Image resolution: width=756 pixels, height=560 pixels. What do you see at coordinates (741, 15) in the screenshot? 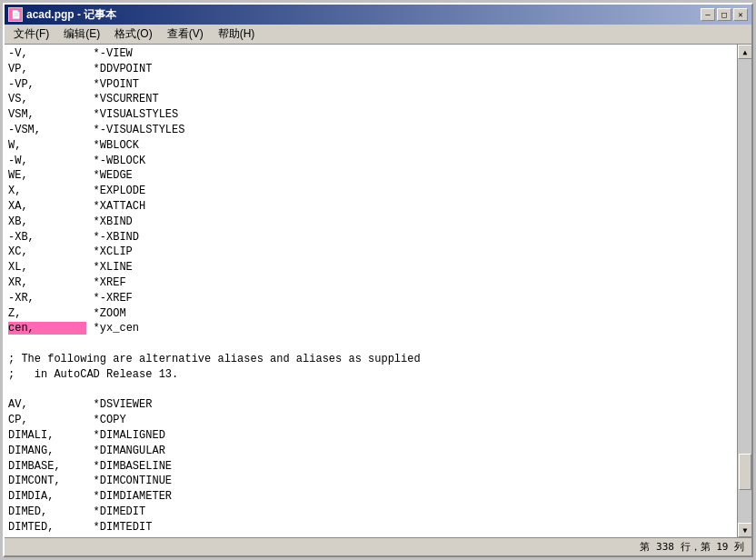
I see `close-button: ✕` at bounding box center [741, 15].